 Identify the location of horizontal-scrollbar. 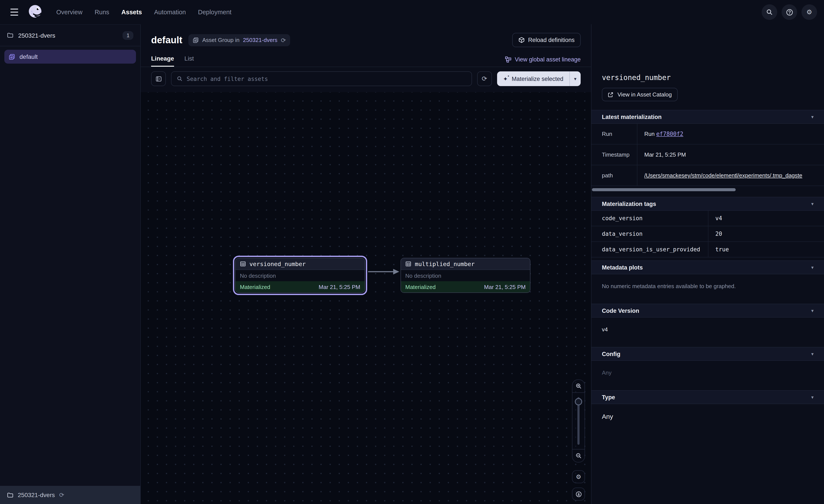
(664, 190).